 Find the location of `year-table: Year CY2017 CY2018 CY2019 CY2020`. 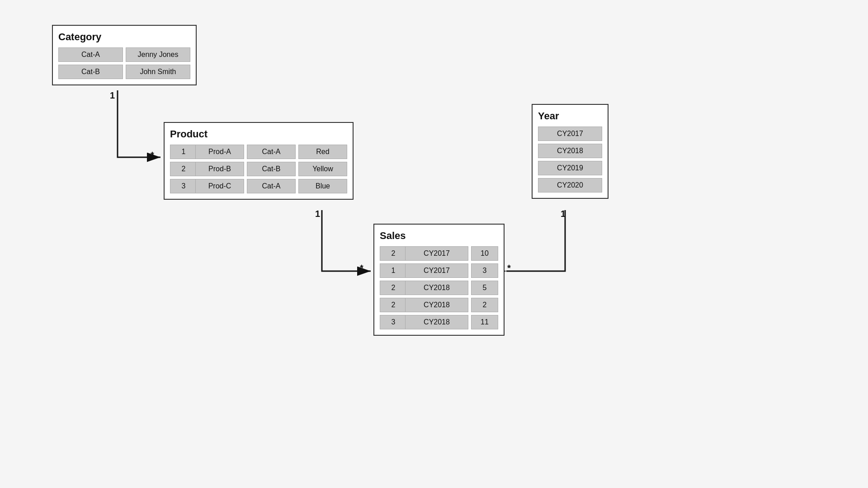

year-table: Year CY2017 CY2018 CY2019 CY2020 is located at coordinates (570, 151).